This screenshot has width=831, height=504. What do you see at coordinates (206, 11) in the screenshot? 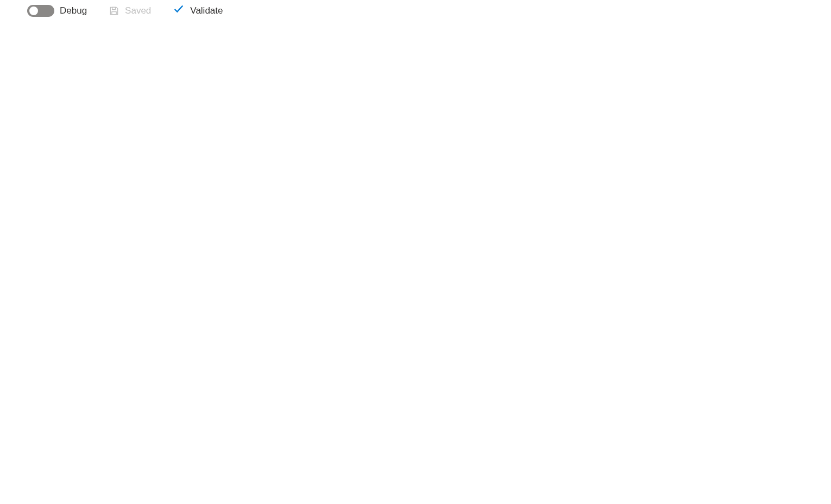
I see `validate-label: Validate` at bounding box center [206, 11].